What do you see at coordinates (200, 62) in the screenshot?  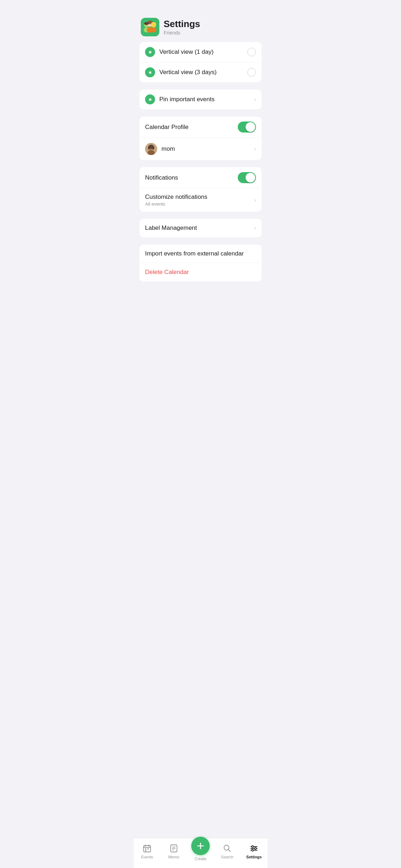 I see `section-view-options: ★ Vertical view (1 day) ★ Vertical view …` at bounding box center [200, 62].